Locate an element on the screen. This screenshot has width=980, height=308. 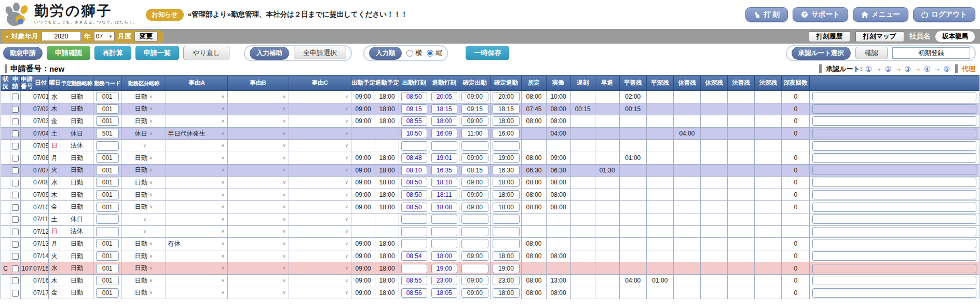
fixed-out-input: 18:15 is located at coordinates (506, 109).